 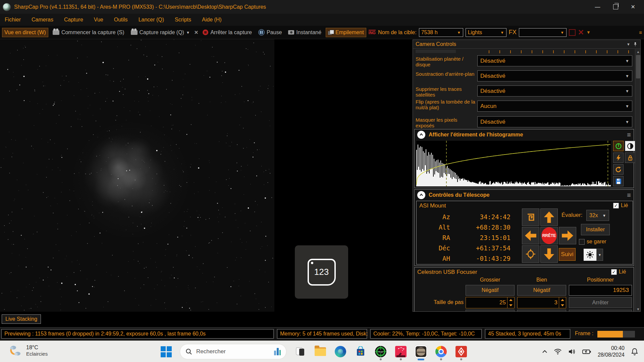 What do you see at coordinates (346, 33) in the screenshot?
I see `stacking-button: Empilement` at bounding box center [346, 33].